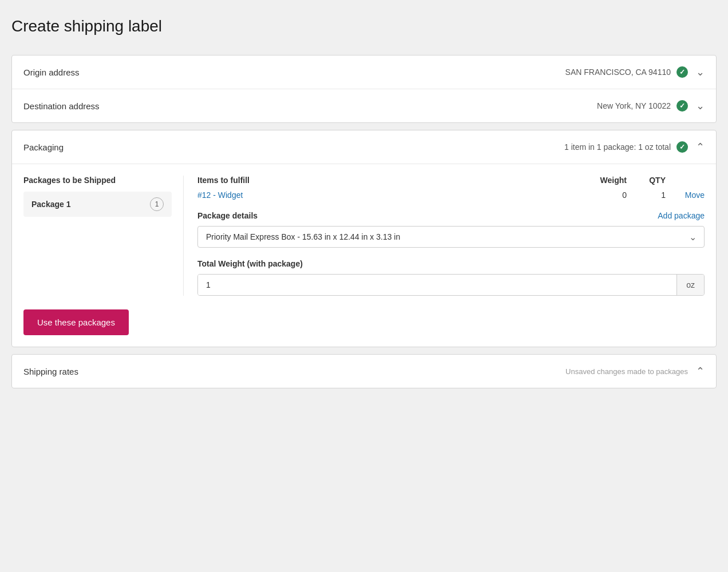  I want to click on item-row: #12 - Widget 0 1 Move, so click(451, 195).